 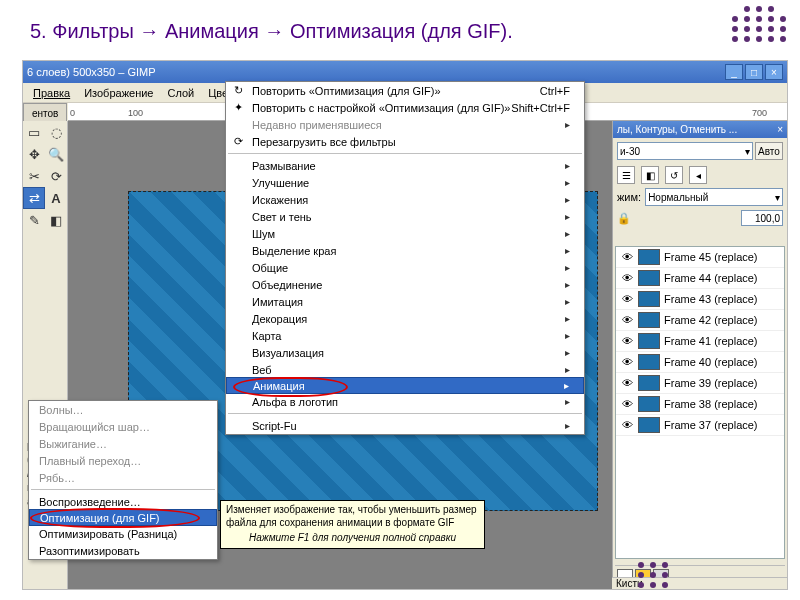 I want to click on menu-animation: Анимация, so click(x=405, y=386).